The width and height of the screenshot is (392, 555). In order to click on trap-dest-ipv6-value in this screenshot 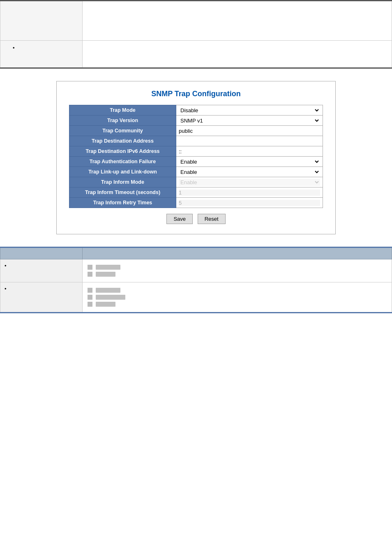, I will do `click(250, 151)`.